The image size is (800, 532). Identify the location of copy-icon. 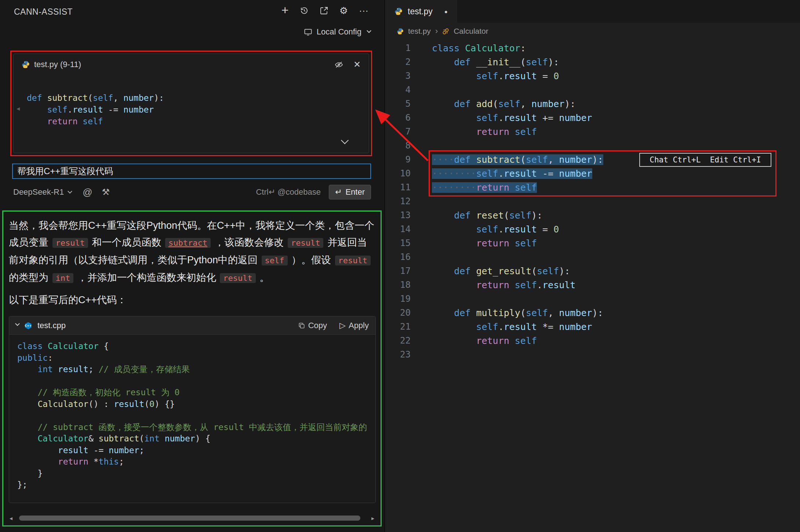
(302, 326).